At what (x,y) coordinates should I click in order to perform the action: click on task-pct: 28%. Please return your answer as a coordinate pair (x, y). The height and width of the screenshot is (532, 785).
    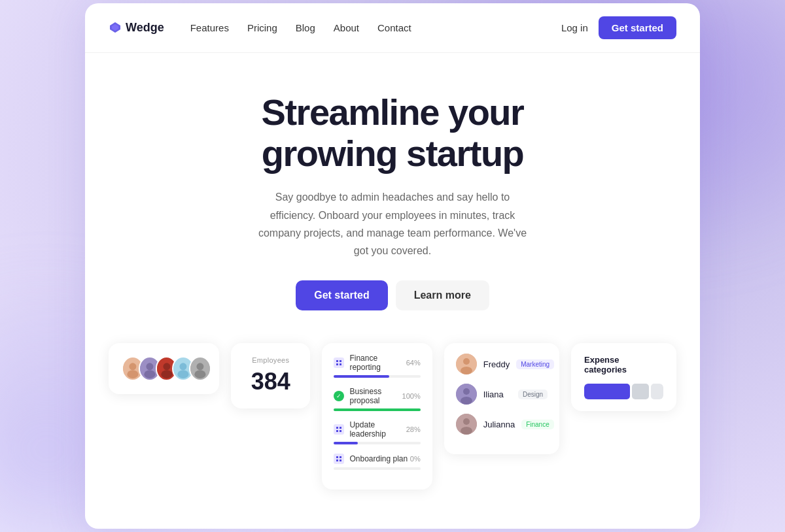
    Looking at the image, I should click on (413, 429).